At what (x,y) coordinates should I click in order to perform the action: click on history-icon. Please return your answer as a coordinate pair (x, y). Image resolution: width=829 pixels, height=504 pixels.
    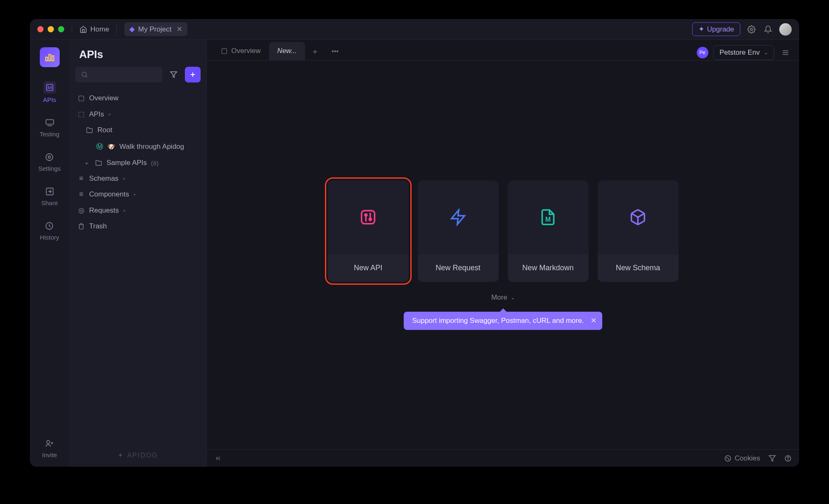
    Looking at the image, I should click on (49, 226).